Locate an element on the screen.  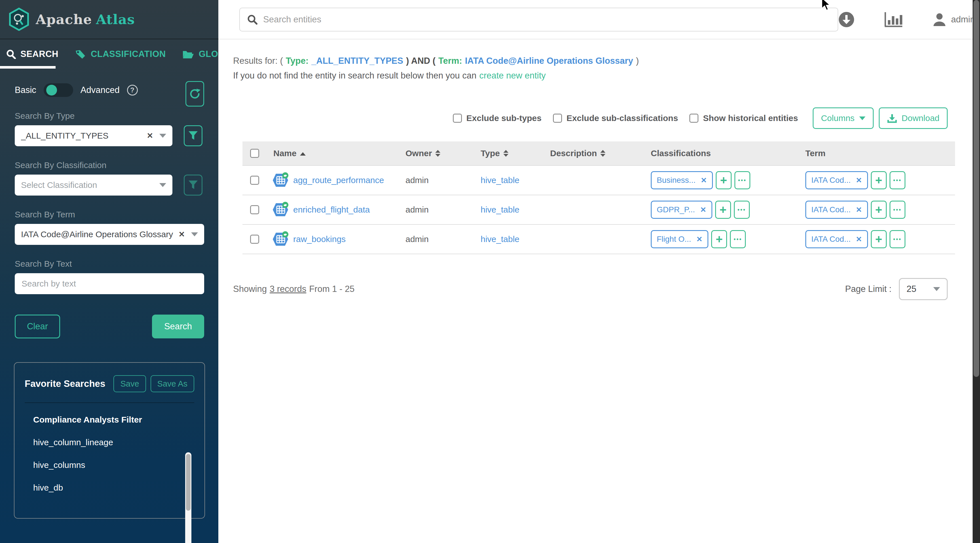
favorites-scrollbar is located at coordinates (188, 498).